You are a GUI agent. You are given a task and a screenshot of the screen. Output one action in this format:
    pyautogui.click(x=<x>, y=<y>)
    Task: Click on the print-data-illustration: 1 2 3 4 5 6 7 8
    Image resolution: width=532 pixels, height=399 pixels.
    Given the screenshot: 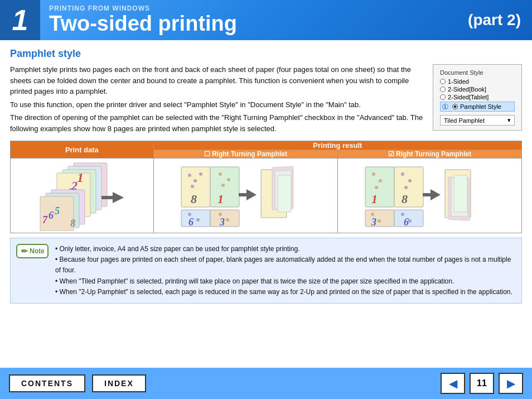 What is the action you would take?
    pyautogui.click(x=82, y=195)
    